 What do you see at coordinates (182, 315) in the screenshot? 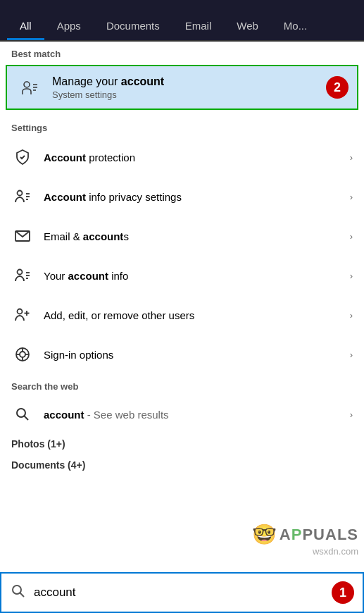
I see `setting-add-remove-users: Add, edit, or remove other users ›` at bounding box center [182, 315].